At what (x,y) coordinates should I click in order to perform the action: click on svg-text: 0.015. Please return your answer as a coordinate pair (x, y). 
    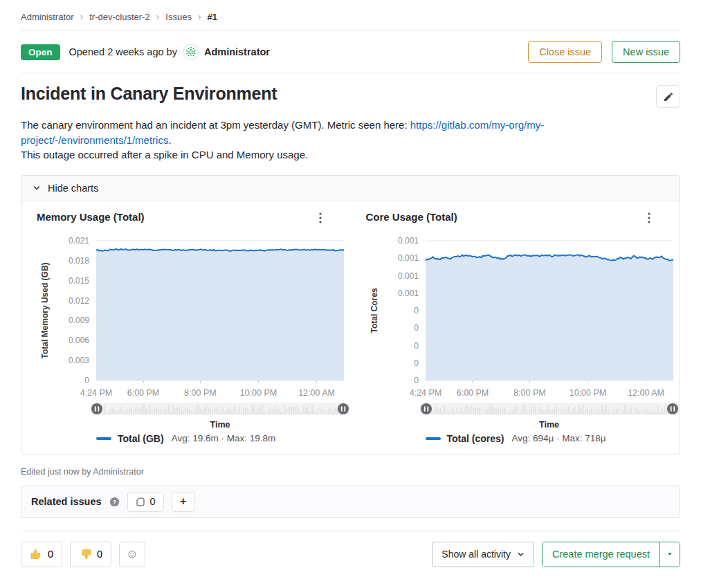
    Looking at the image, I should click on (79, 280).